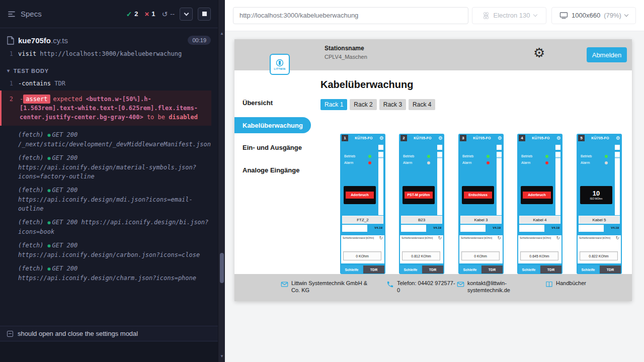  I want to click on test-body-section: ▾ TEST BODY, so click(106, 69).